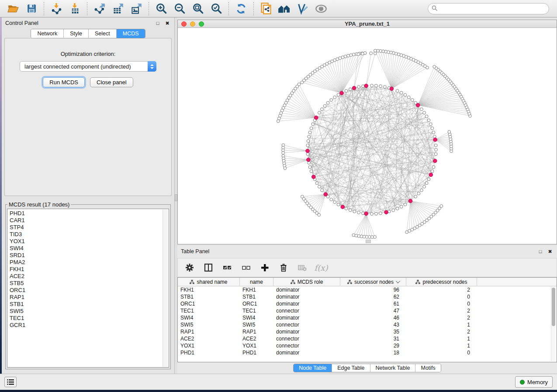  What do you see at coordinates (209, 339) in the screenshot?
I see `cell-shared-name: ACE2` at bounding box center [209, 339].